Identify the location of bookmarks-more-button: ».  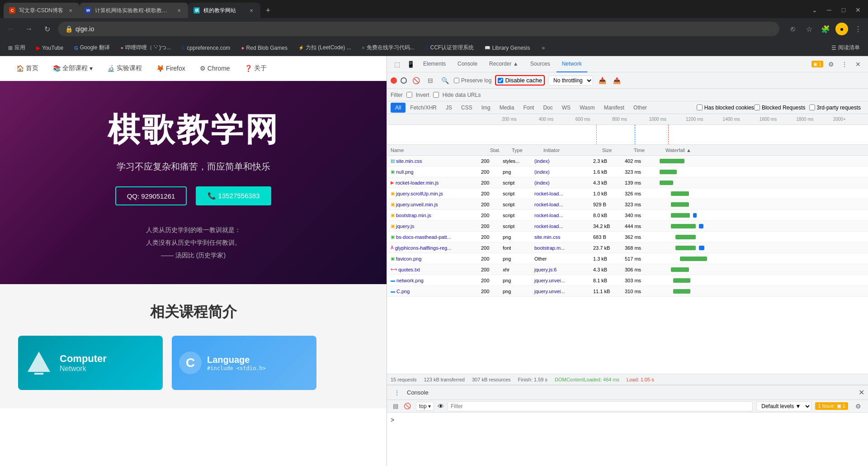
(543, 48).